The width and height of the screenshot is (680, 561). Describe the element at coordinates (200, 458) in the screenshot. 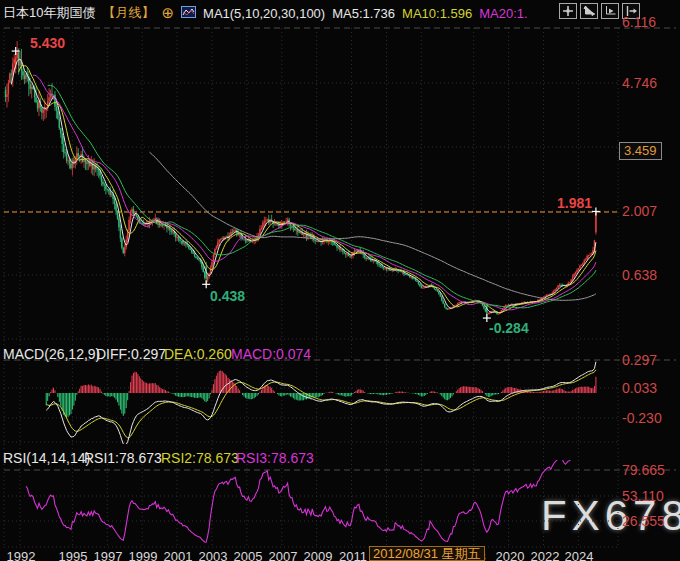

I see `rsi2-value: RSI2:78.673` at that location.